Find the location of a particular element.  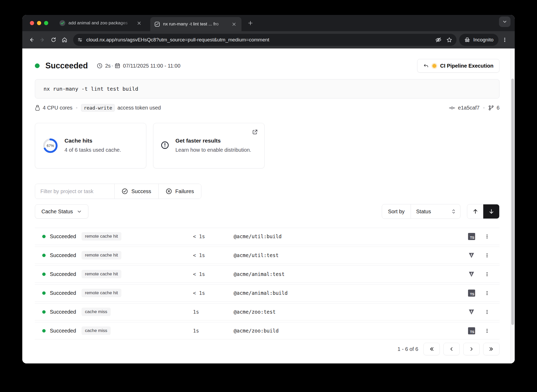

info-circle-icon is located at coordinates (165, 146).